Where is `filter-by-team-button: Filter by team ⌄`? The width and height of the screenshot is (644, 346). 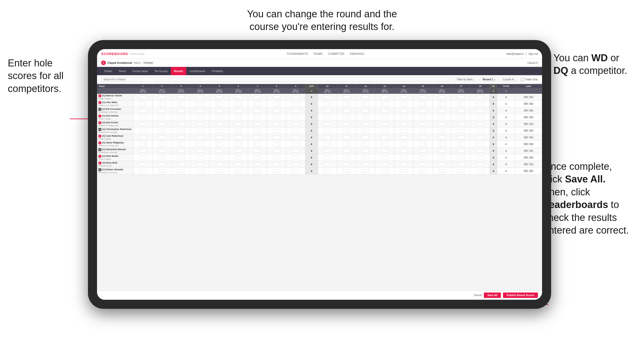
filter-by-team-button: Filter by team ⌄ is located at coordinates (466, 80).